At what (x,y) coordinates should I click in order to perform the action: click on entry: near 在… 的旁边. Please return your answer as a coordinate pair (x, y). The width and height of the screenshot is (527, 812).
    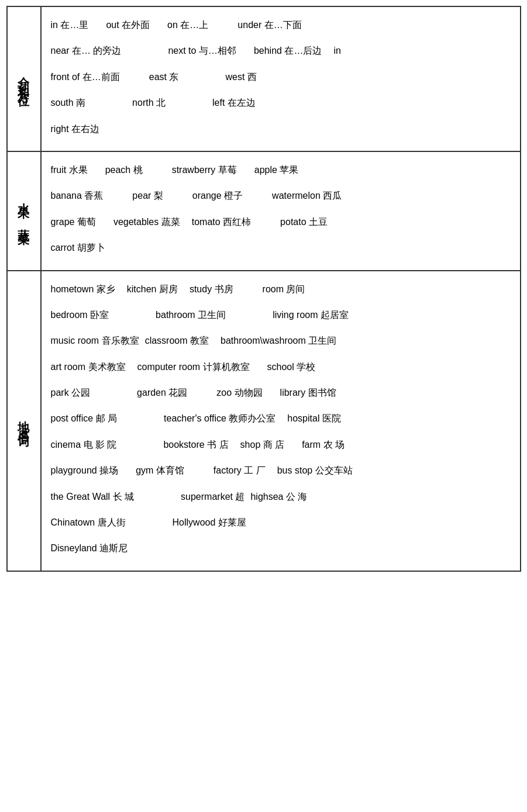
    Looking at the image, I should click on (87, 51).